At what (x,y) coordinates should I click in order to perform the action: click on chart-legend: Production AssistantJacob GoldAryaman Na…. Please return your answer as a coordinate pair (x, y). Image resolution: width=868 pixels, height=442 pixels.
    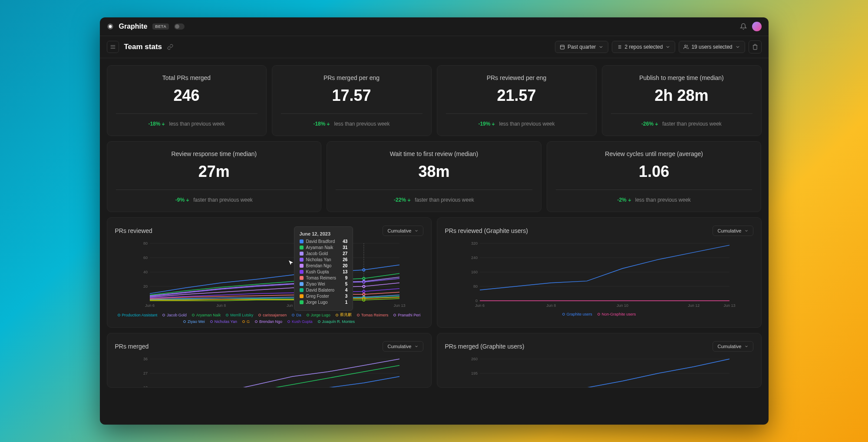
    Looking at the image, I should click on (269, 318).